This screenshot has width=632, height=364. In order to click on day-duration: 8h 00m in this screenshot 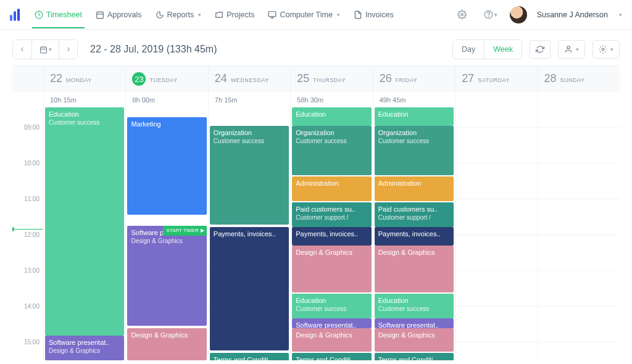, I will do `click(167, 99)`.